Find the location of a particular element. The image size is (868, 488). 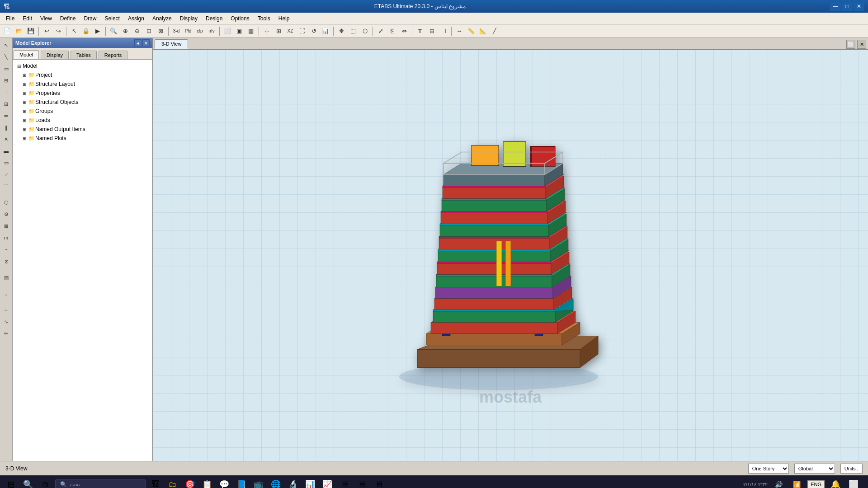

tb-axes: ⊹ is located at coordinates (267, 31).